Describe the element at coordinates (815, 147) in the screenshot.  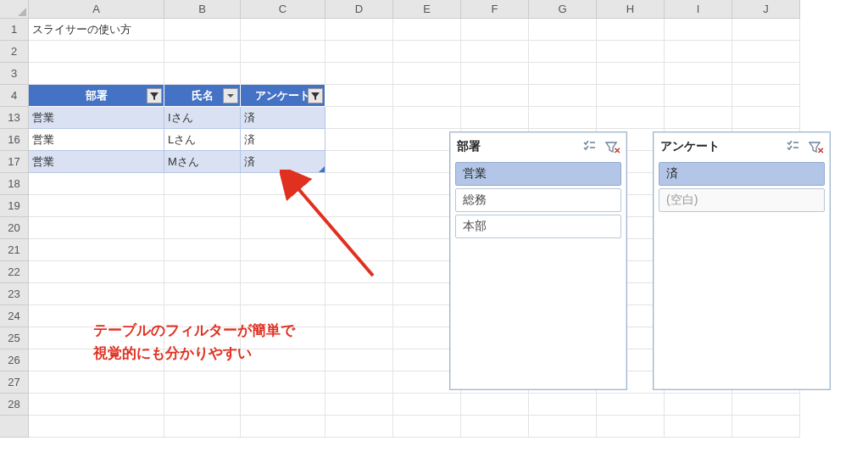
I see `clear-filter-icon: ✕` at that location.